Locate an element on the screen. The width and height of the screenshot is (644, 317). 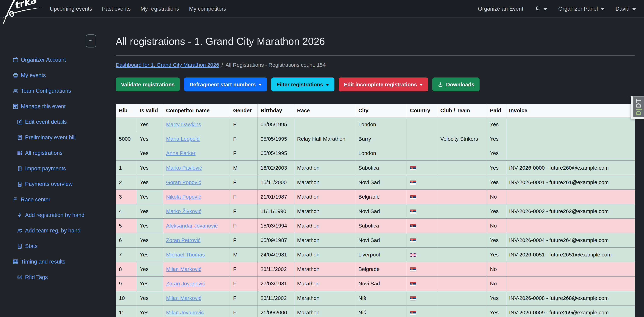
collapse-sidebar-button is located at coordinates (91, 41).